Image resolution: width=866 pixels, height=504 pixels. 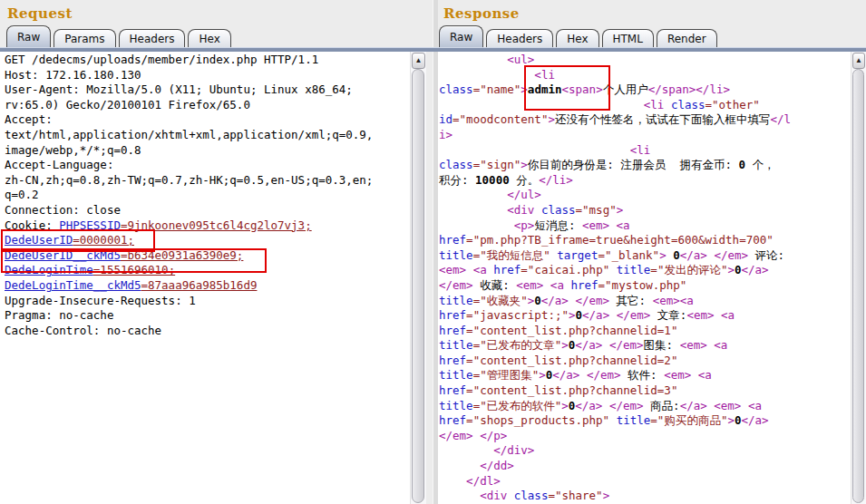 What do you see at coordinates (207, 105) in the screenshot?
I see `code-line: rv:65.0) Gecko/20100101 Firefox/65.0` at bounding box center [207, 105].